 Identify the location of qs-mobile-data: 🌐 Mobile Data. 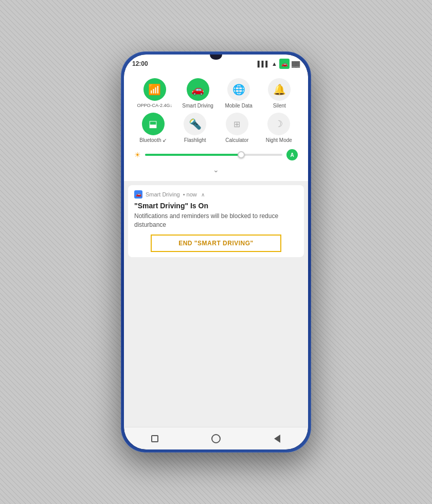
(239, 94).